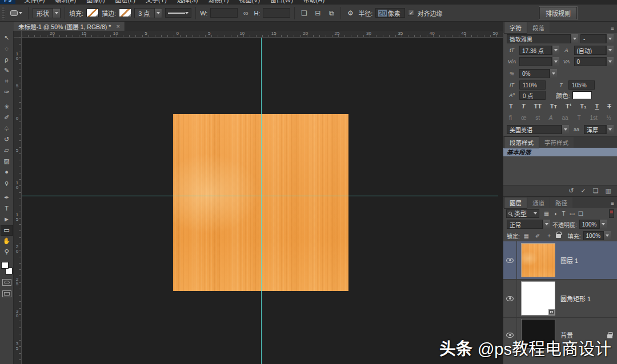 Image resolution: width=617 pixels, height=364 pixels. What do you see at coordinates (7, 92) in the screenshot?
I see `eyedropper-tool: ✑` at bounding box center [7, 92].